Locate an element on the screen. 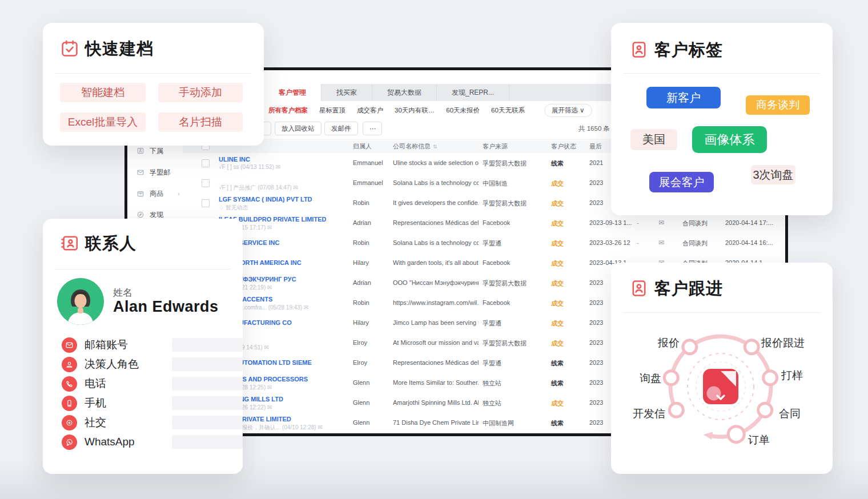  quick-create-button-1: 智能建档 is located at coordinates (103, 92).